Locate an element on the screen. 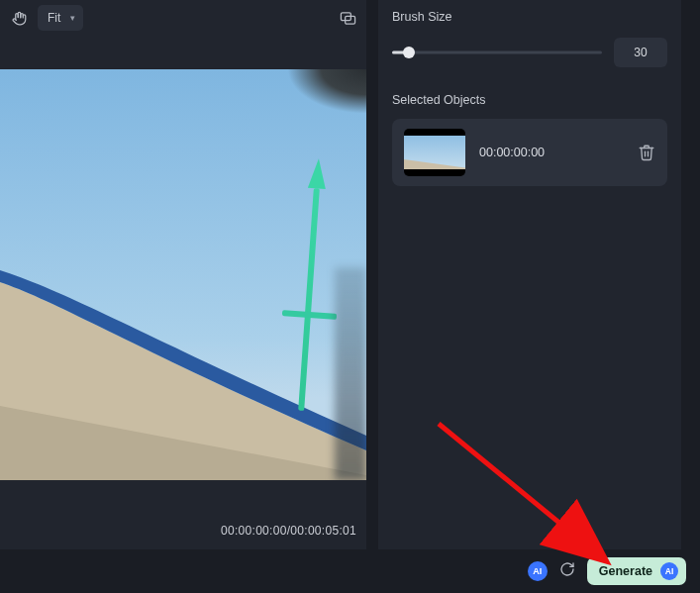  refresh-icon is located at coordinates (567, 569).